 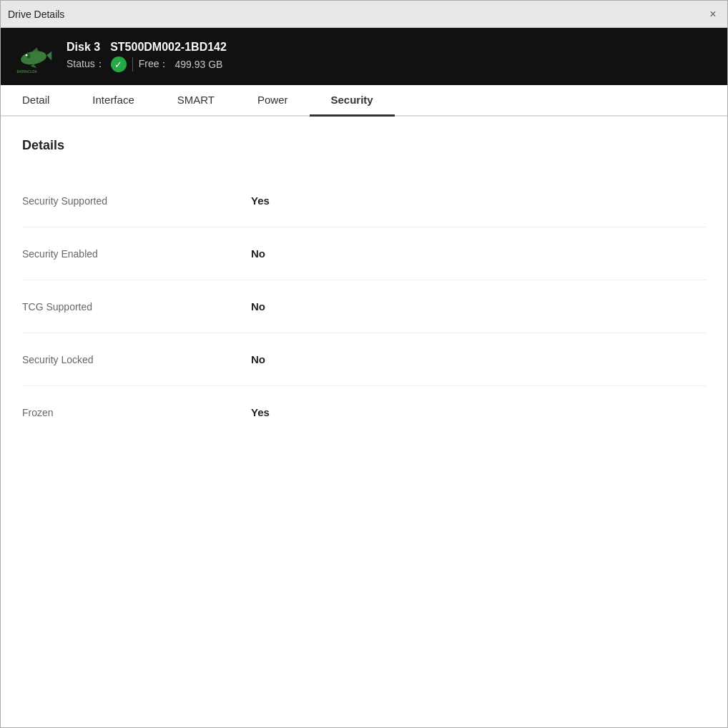 What do you see at coordinates (364, 146) in the screenshot?
I see `section-title: Details` at bounding box center [364, 146].